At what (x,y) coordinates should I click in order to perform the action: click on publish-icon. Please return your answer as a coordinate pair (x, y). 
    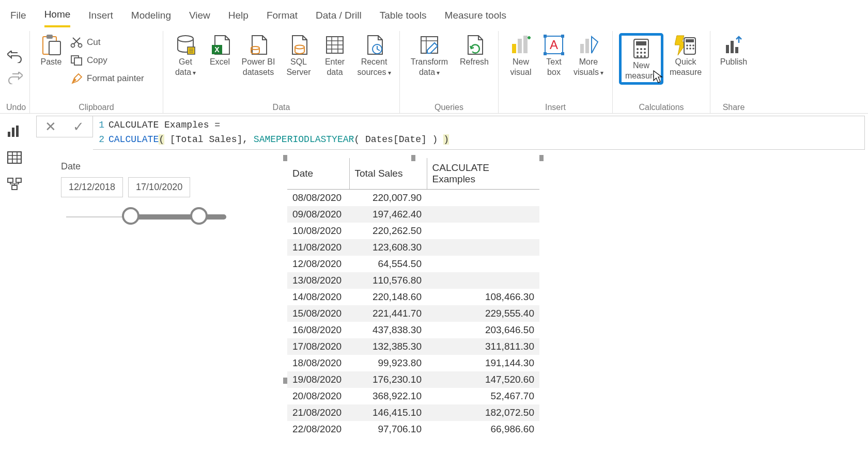
    Looking at the image, I should click on (734, 45).